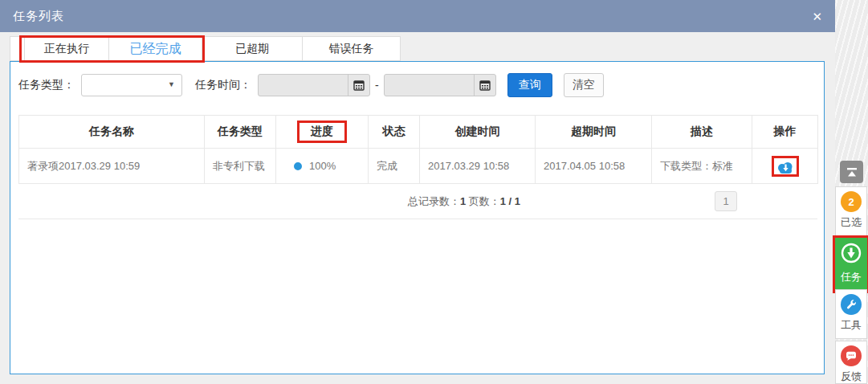 This screenshot has height=384, width=868. Describe the element at coordinates (851, 264) in the screenshot. I see `tasks-card: 任务` at that location.